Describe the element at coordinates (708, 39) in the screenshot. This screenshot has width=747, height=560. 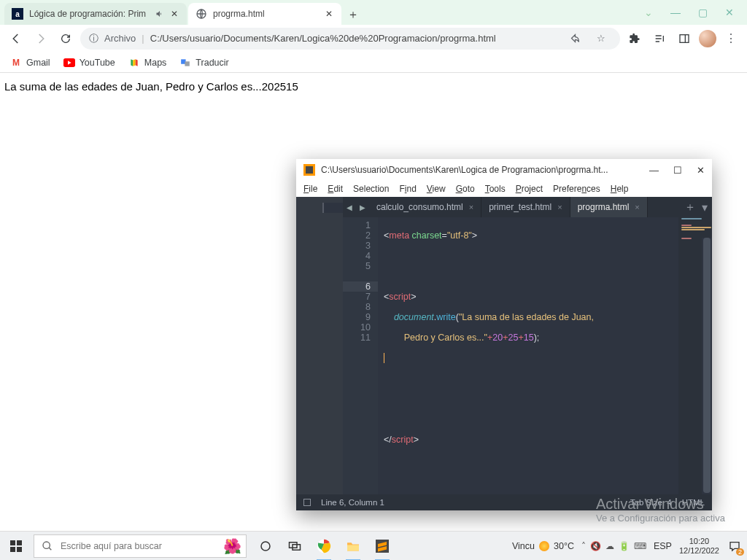
I see `profile-avatar` at that location.